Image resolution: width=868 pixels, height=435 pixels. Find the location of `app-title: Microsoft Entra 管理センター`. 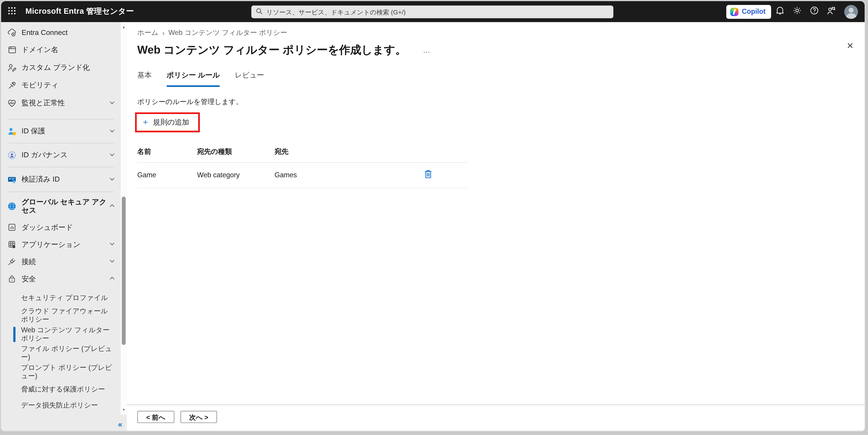

app-title: Microsoft Entra 管理センター is located at coordinates (80, 11).